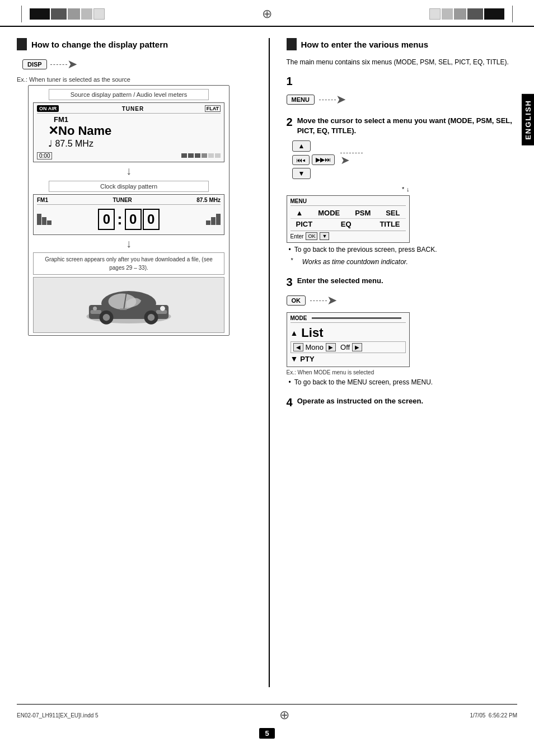 The width and height of the screenshot is (534, 756). I want to click on source-freq: ♩ 87.5 MHz, so click(134, 143).